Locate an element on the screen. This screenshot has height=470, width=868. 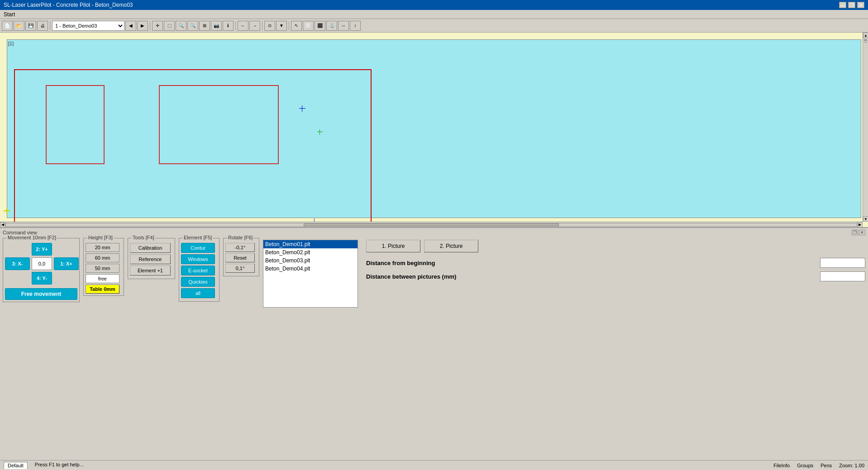
movement-label: Movement 10mm [F2] is located at coordinates (32, 237).